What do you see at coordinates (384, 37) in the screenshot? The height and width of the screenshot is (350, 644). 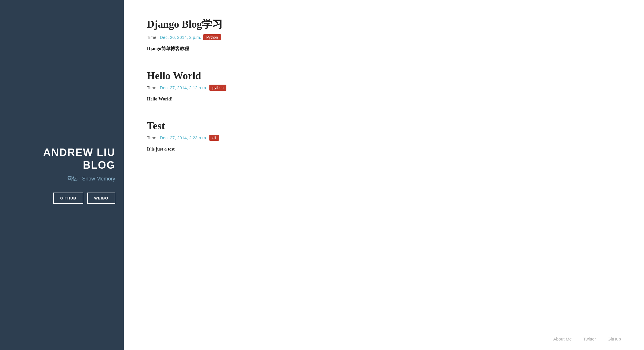 I see `post-meta: Time: Dec. 26, 2014, 2 p.m. Python` at bounding box center [384, 37].